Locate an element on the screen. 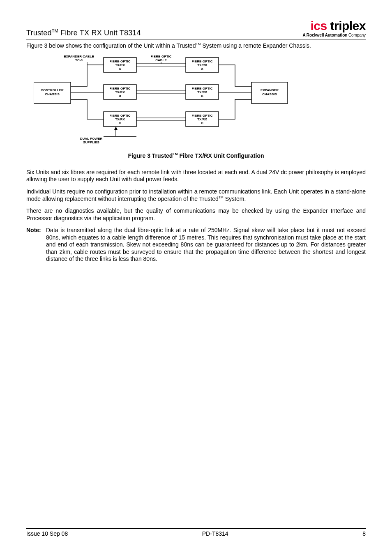 This screenshot has width=392, height=555. product-title: TrustedTM Fibre TX RX Unit T8314 is located at coordinates (84, 33).